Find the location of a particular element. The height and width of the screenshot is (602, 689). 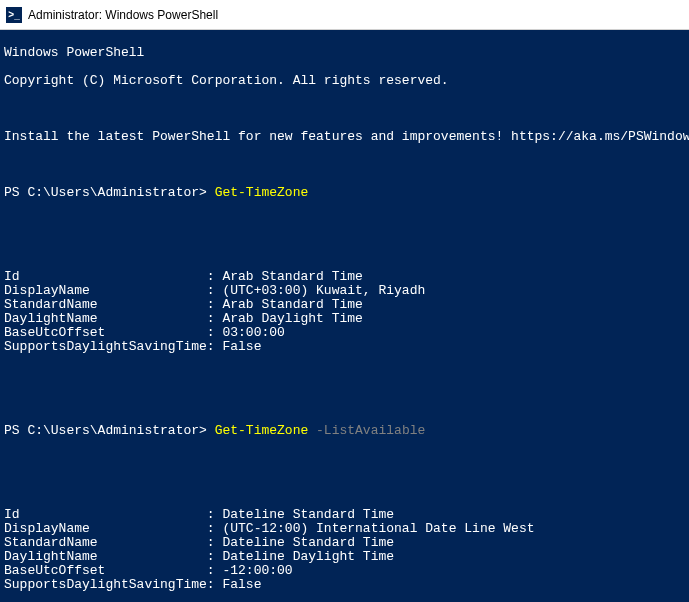

property-row: DisplayName : (UTC+03:00) Kuwait, Riyadh is located at coordinates (344, 291).